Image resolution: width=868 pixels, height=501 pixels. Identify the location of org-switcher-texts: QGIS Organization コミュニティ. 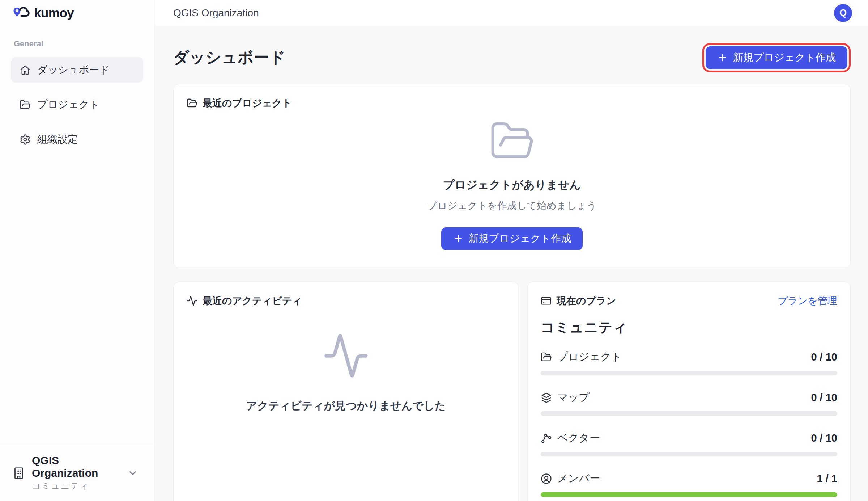
(76, 473).